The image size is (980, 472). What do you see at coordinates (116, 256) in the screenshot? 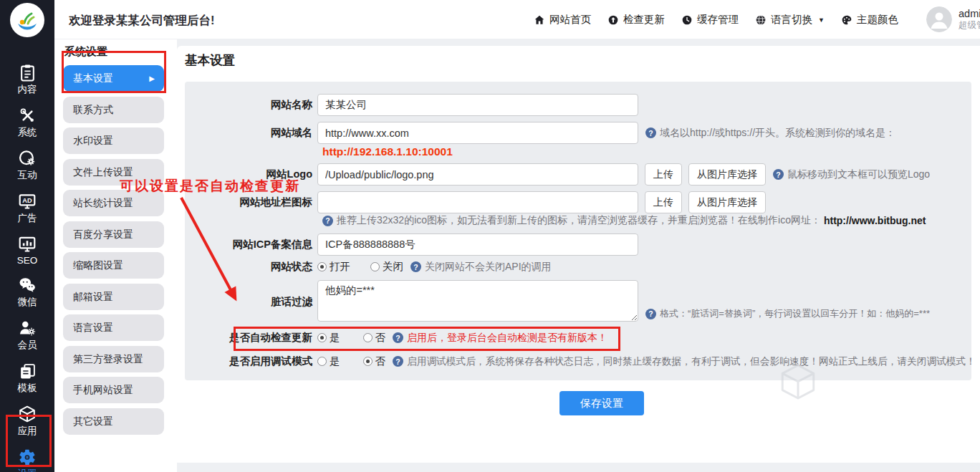
I see `settings-submenu: 系统设置 基本设置▶联系方式水印设置文件上传设置站长统计设置百度分享设置缩略图设…` at bounding box center [116, 256].